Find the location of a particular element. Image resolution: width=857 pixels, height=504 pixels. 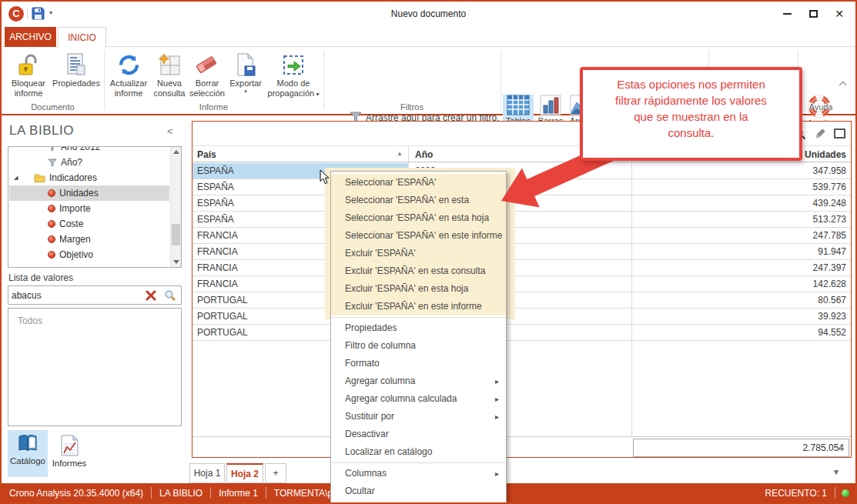

table-maximize-button is located at coordinates (840, 135).